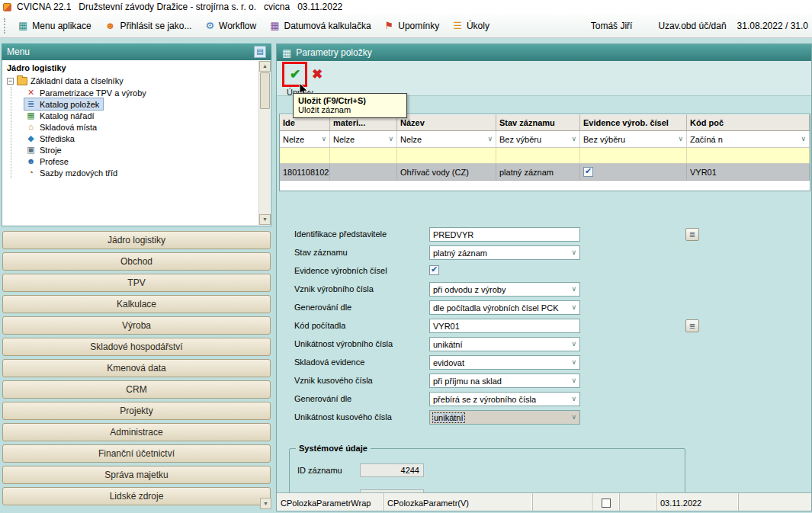 This screenshot has height=513, width=812. What do you see at coordinates (749, 123) in the screenshot?
I see `column-header: Kód poč` at bounding box center [749, 123].